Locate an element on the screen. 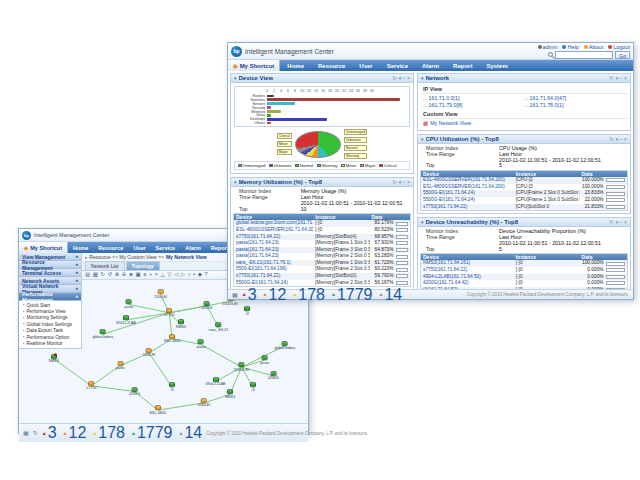 Image resolution: width=640 pixels, height=480 pixels. topology-node-nms3-23: NMS3 is located at coordinates (230, 395).